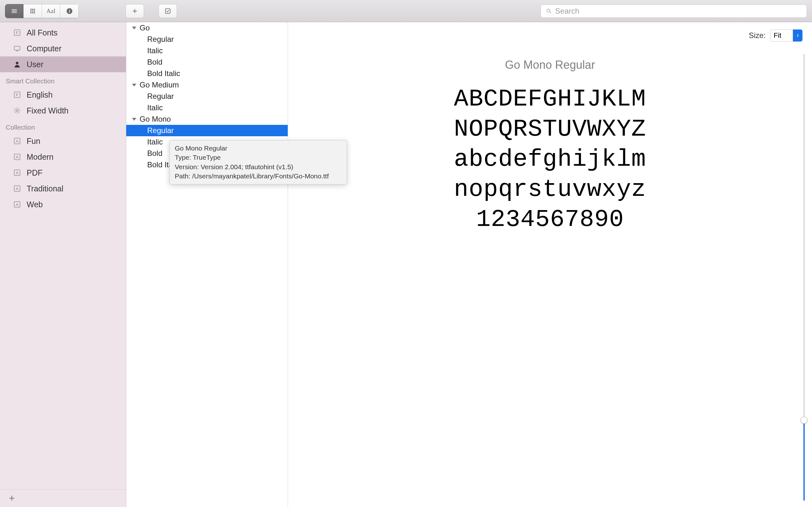  Describe the element at coordinates (258, 148) in the screenshot. I see `tooltip-name: Go Mono Regular` at that location.